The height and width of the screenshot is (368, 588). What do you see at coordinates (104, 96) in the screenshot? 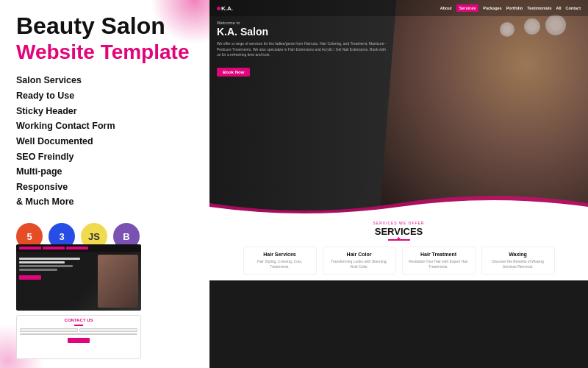
I see `feature-item: Ready to Use` at bounding box center [104, 96].